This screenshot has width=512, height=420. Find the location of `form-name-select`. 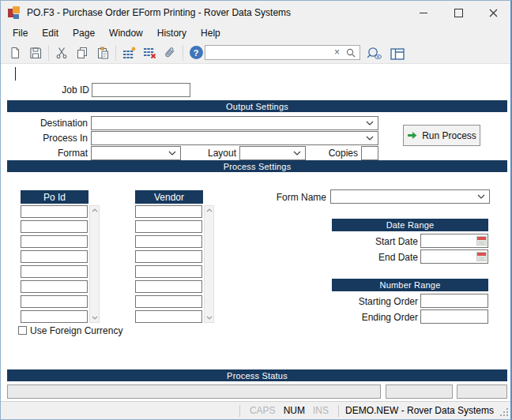

form-name-select is located at coordinates (410, 197).